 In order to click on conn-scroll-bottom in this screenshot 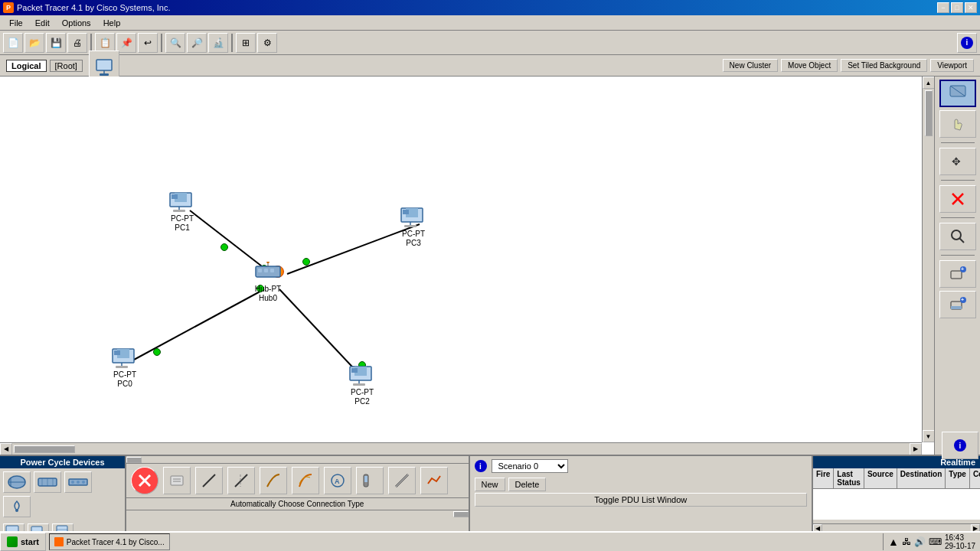, I will do `click(297, 514)`.